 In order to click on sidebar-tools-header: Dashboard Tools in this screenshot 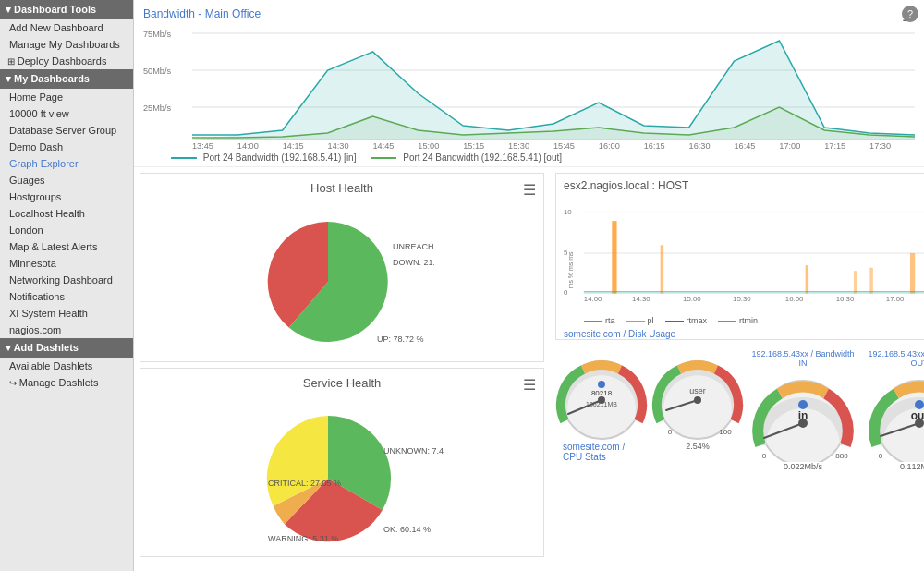, I will do `click(67, 9)`.